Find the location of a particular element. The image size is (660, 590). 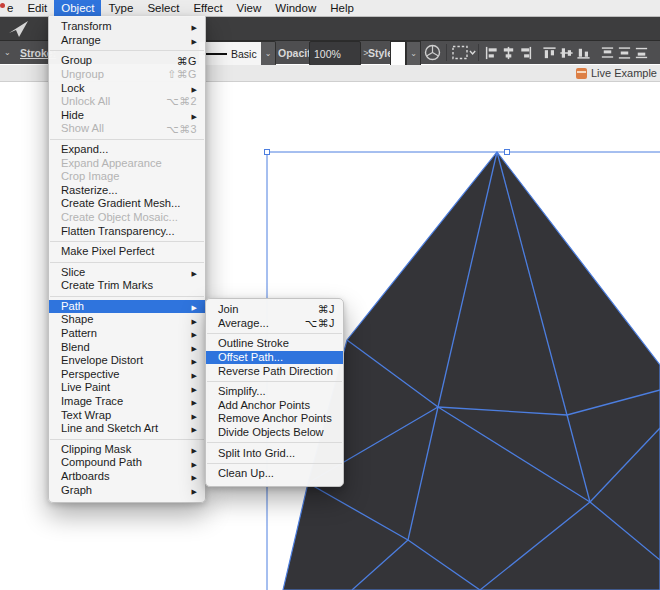

object-menu-item-transform: Transform▶ is located at coordinates (127, 27).